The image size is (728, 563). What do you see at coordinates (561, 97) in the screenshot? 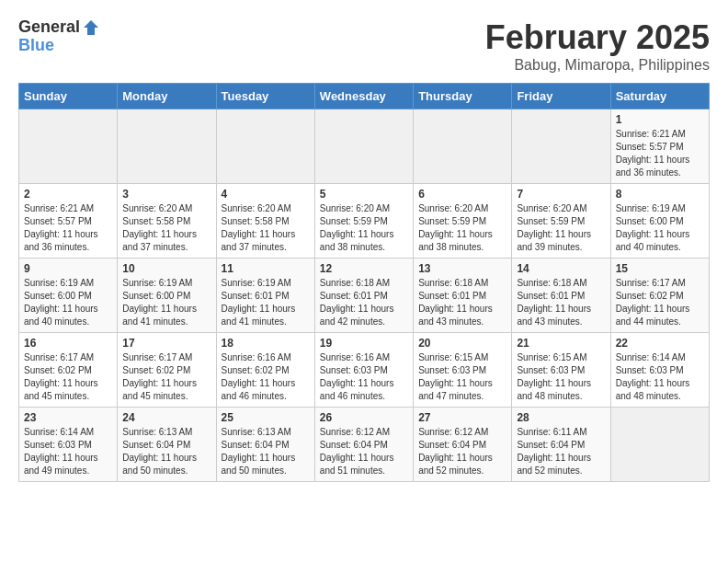
I see `header-friday: Friday` at bounding box center [561, 97].